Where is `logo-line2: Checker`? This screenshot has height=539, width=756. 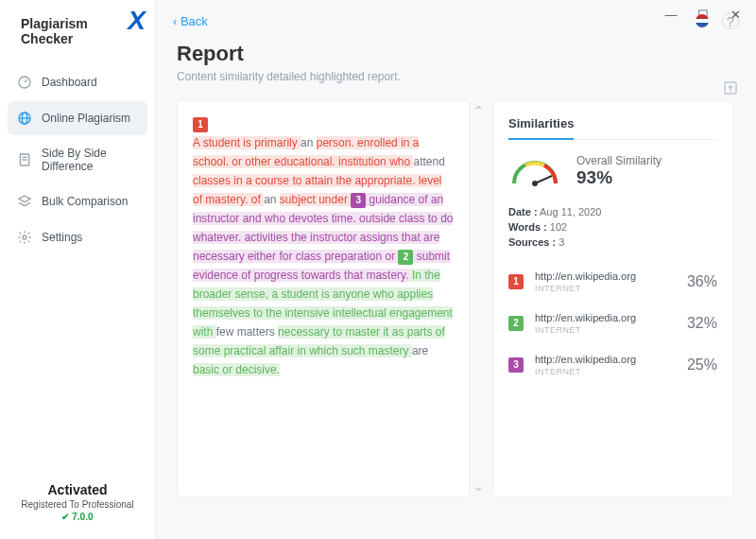
logo-line2: Checker is located at coordinates (82, 39).